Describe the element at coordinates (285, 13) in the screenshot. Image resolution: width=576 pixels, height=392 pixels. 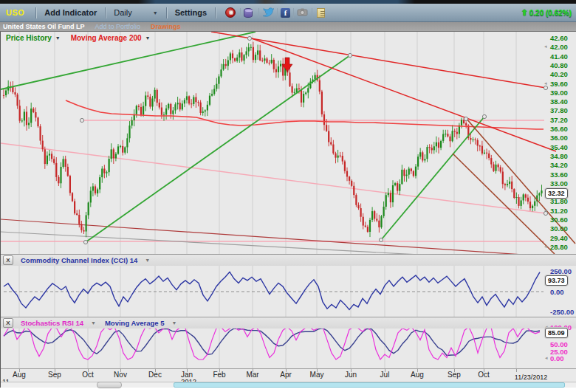
I see `facebook-icon: f` at that location.